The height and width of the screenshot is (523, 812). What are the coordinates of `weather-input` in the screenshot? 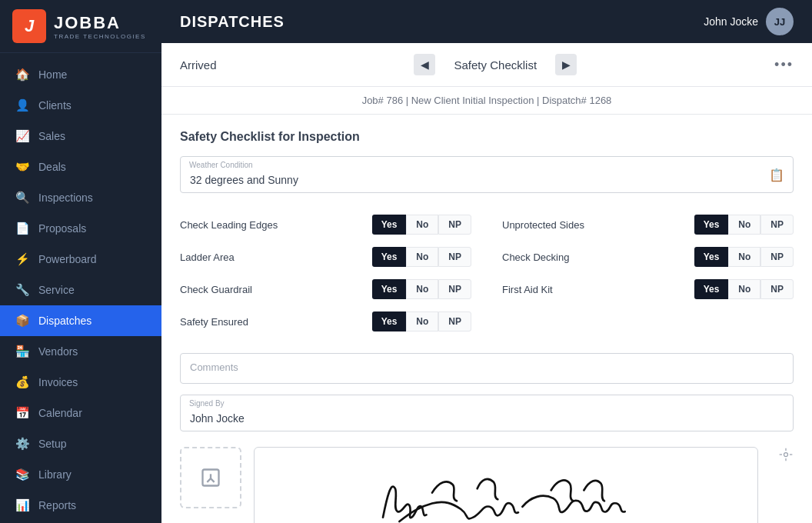 It's located at (487, 175).